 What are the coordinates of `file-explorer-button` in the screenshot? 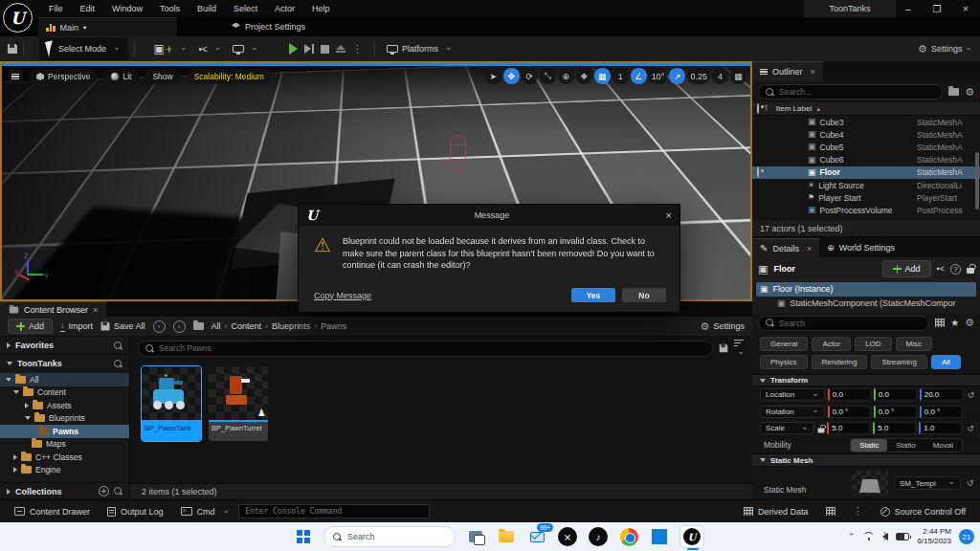 It's located at (506, 537).